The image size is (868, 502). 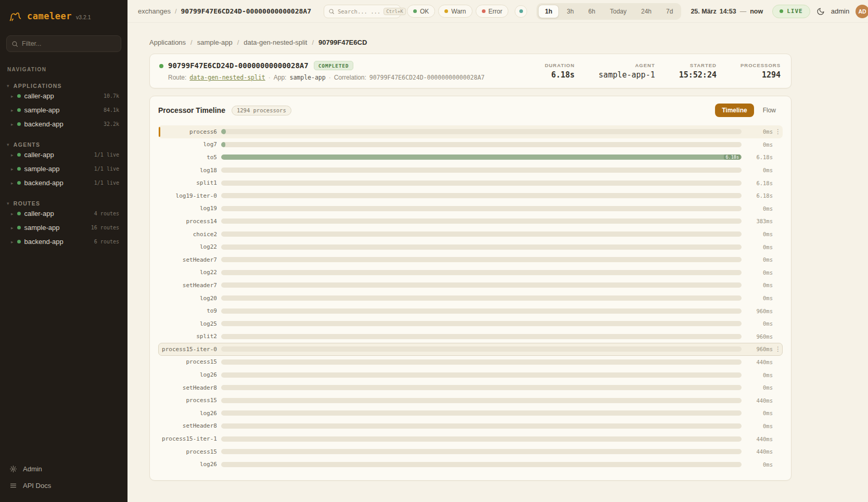 What do you see at coordinates (821, 11) in the screenshot?
I see `dark-mode-toggle` at bounding box center [821, 11].